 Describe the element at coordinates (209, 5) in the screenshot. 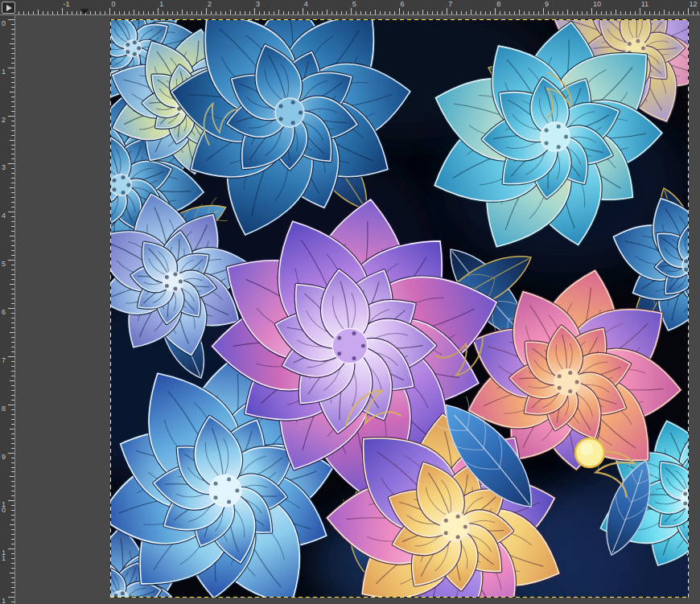

I see `ruler-label: 2` at that location.